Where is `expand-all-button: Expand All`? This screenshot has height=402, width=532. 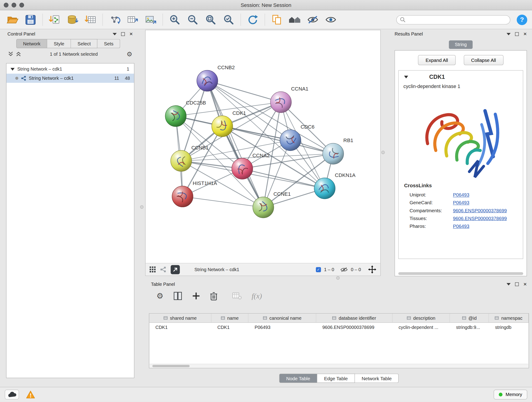
expand-all-button: Expand All is located at coordinates (437, 60).